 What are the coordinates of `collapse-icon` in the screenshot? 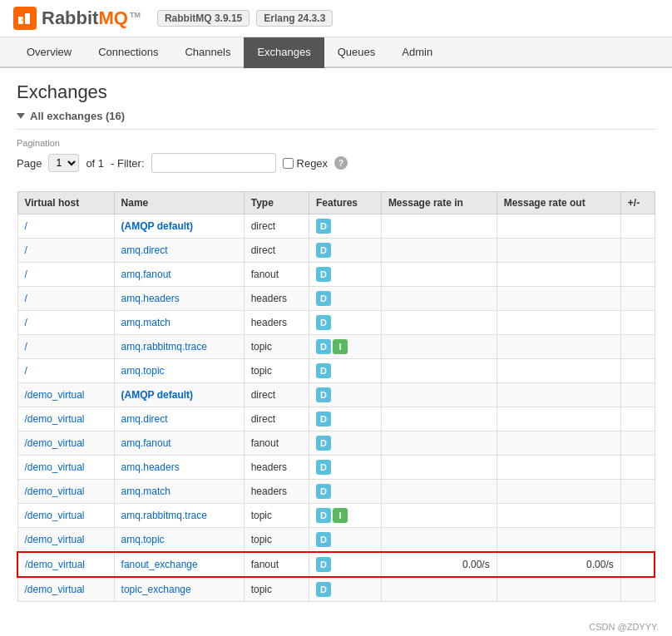 It's located at (21, 116).